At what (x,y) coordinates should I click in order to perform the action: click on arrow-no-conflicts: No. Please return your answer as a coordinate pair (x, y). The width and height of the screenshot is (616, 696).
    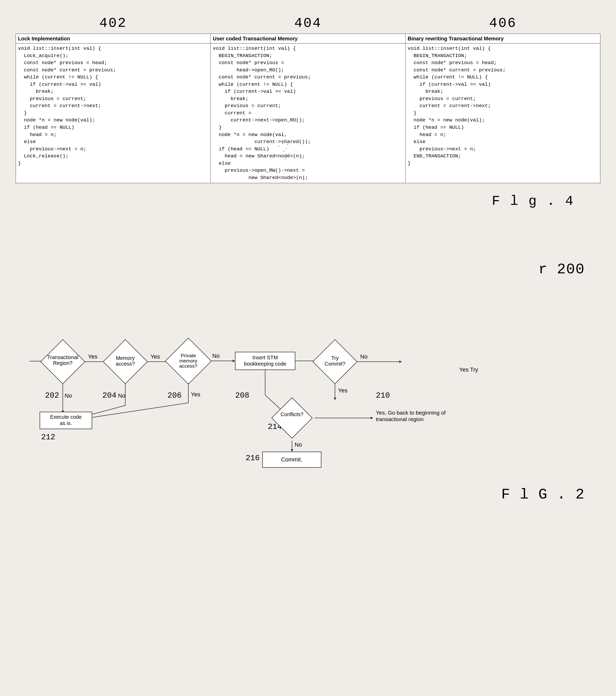
    Looking at the image, I should click on (298, 445).